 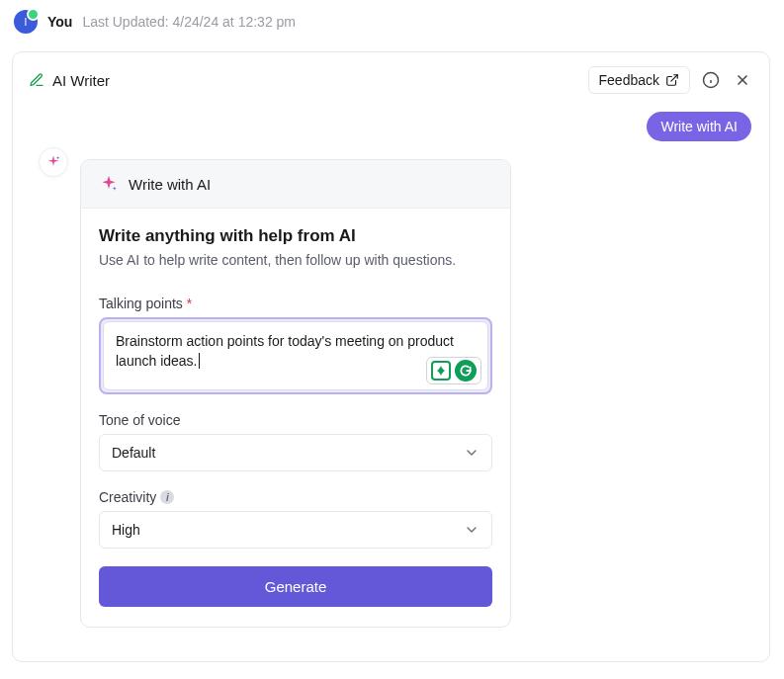 I want to click on sparkle-bubble-icon, so click(x=53, y=162).